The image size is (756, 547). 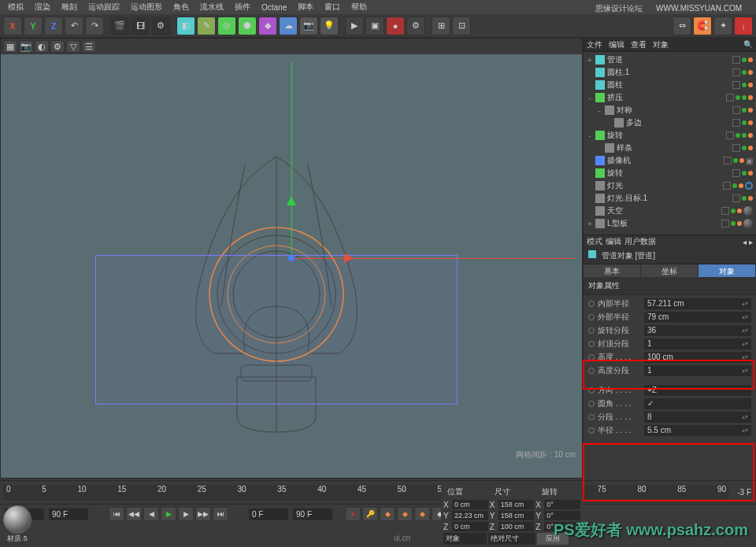 I want to click on render-icon: ▶, so click(x=354, y=26).